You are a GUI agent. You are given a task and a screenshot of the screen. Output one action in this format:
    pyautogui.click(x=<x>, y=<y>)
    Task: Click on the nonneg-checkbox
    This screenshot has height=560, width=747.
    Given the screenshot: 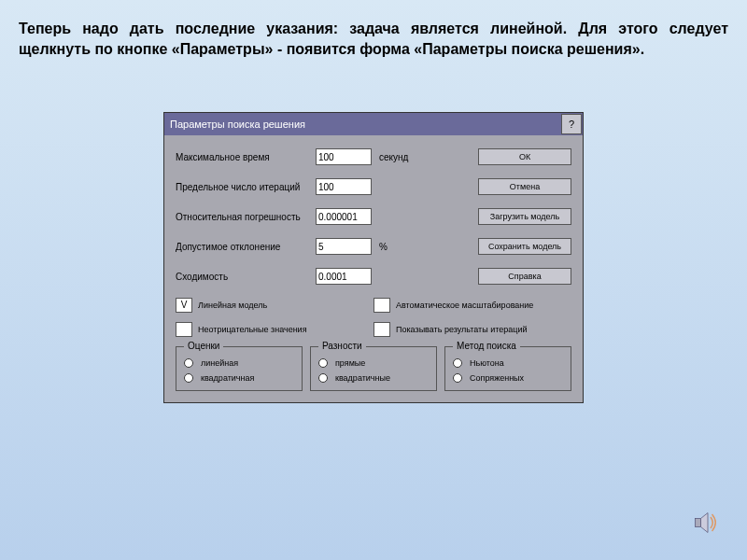 What is the action you would take?
    pyautogui.click(x=184, y=329)
    